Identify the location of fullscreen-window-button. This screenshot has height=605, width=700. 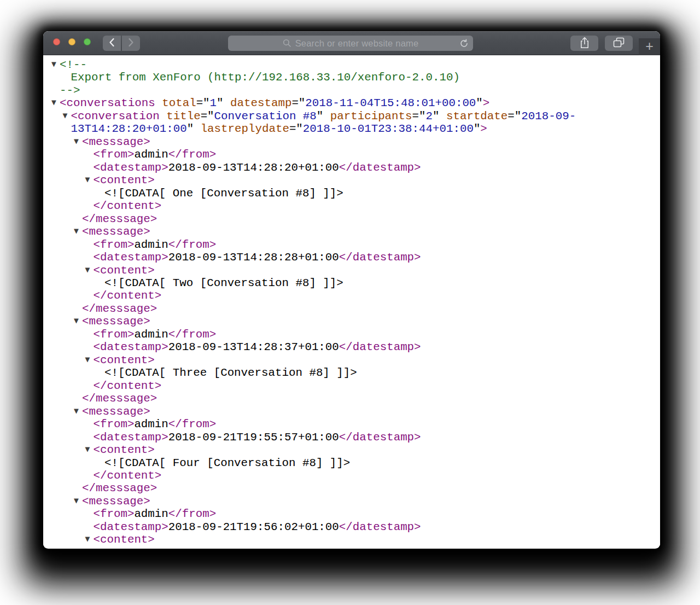
(88, 42).